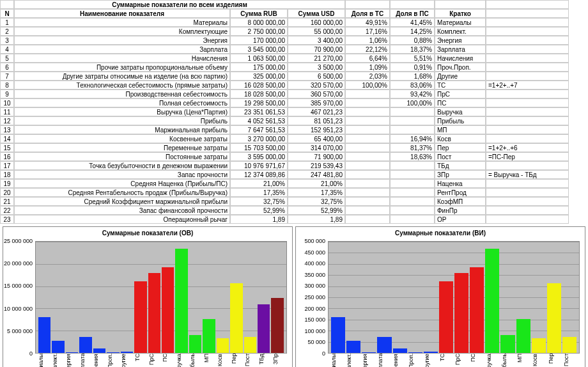 The width and height of the screenshot is (588, 367). I want to click on row-name-21: Запас финансовой прочности, so click(122, 210).